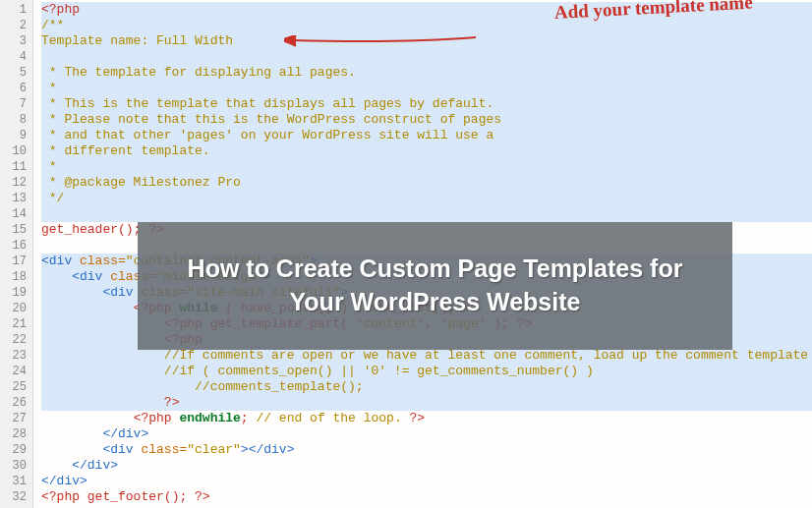  What do you see at coordinates (427, 403) in the screenshot?
I see `code-line: ?>` at bounding box center [427, 403].